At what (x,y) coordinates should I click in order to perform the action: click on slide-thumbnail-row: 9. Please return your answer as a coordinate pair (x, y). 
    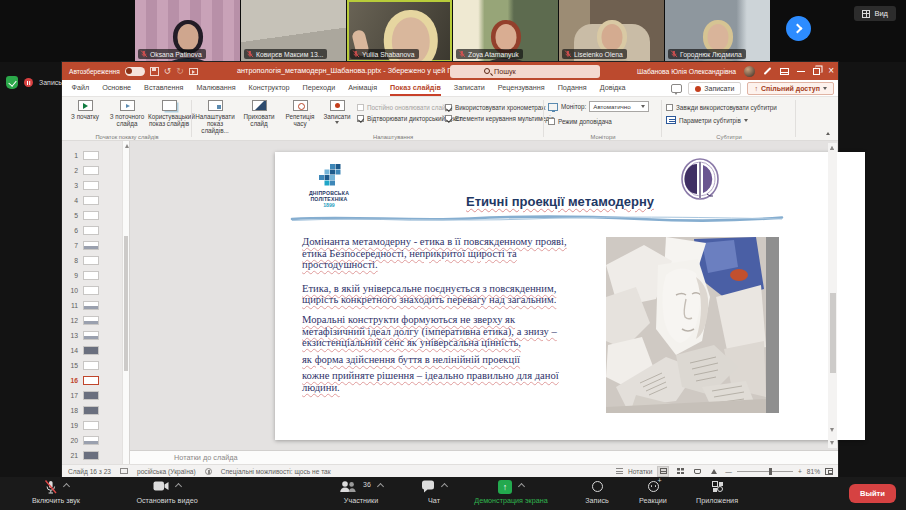
    Looking at the image, I should click on (96, 276).